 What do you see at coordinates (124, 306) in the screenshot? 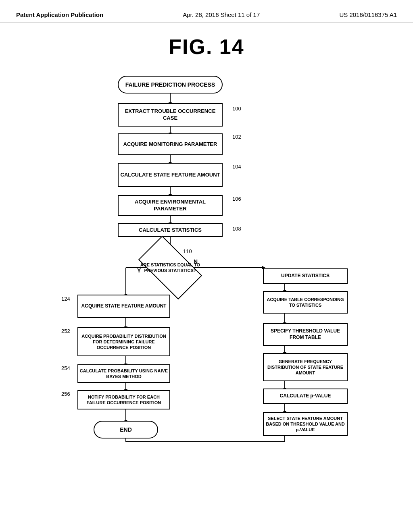
I see `node-124: ACQUIRE STATE FEATURE AMOUNT` at bounding box center [124, 306].